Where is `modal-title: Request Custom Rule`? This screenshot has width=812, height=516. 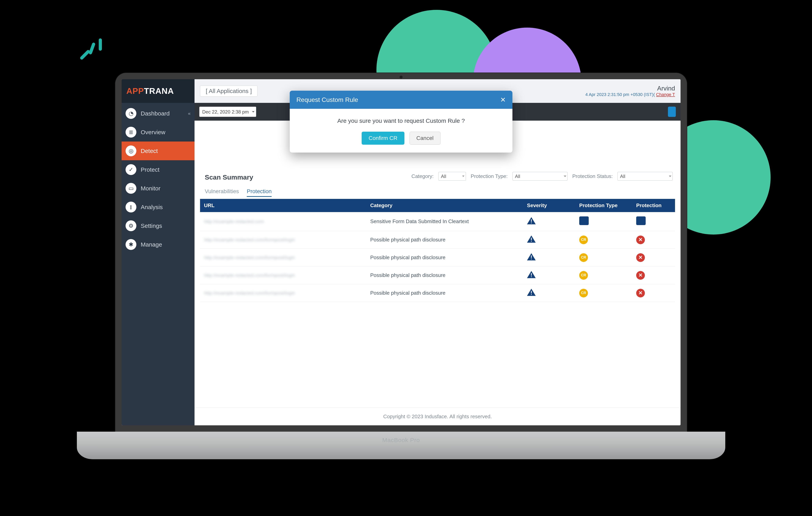
modal-title: Request Custom Rule is located at coordinates (327, 100).